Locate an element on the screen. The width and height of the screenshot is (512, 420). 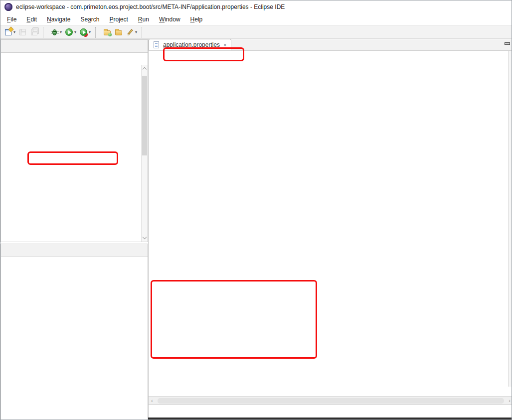
editor-tab-application-properties: application.properties × is located at coordinates (190, 45).